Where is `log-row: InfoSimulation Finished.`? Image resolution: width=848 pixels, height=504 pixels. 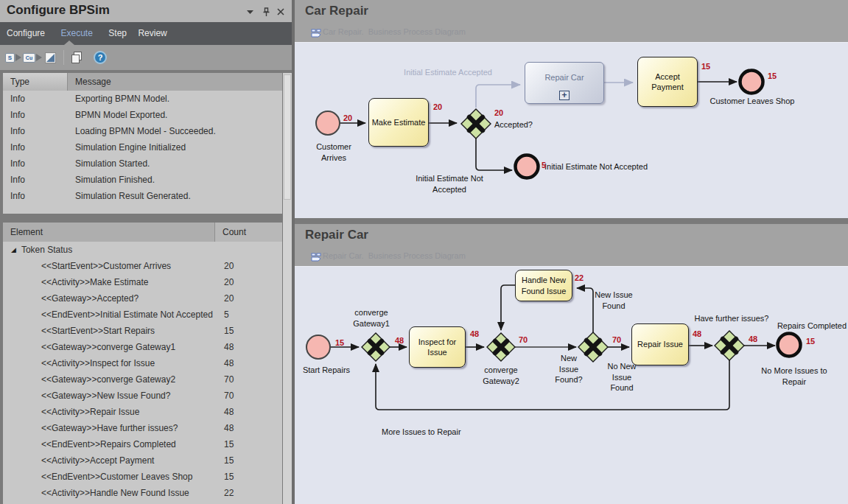 log-row: InfoSimulation Finished. is located at coordinates (143, 180).